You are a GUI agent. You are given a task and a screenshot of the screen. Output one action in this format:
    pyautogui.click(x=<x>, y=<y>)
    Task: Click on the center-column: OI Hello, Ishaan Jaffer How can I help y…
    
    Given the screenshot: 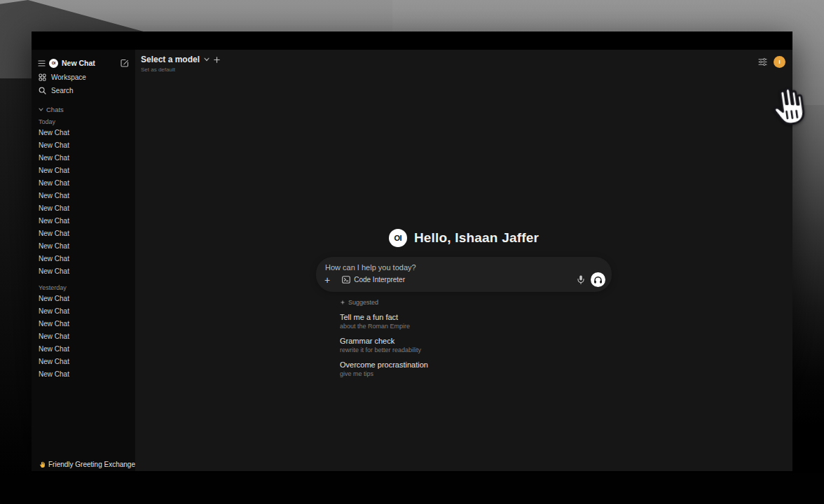 What is the action you would take?
    pyautogui.click(x=464, y=303)
    